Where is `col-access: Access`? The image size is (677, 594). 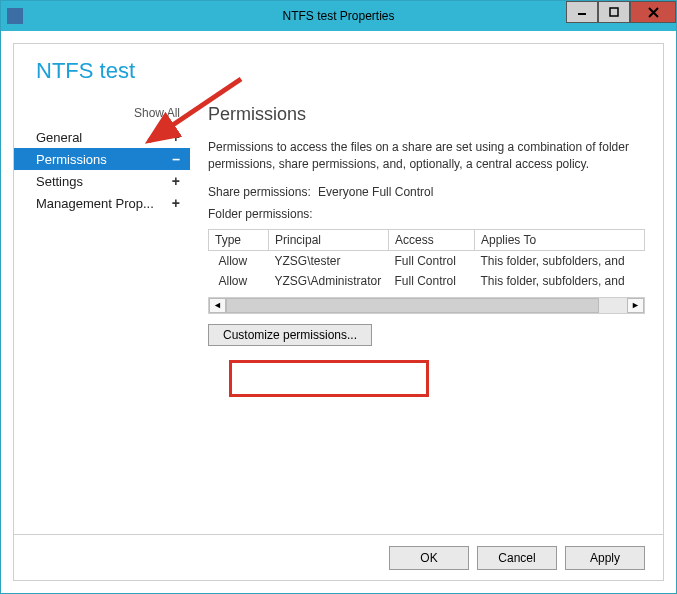 col-access: Access is located at coordinates (432, 240).